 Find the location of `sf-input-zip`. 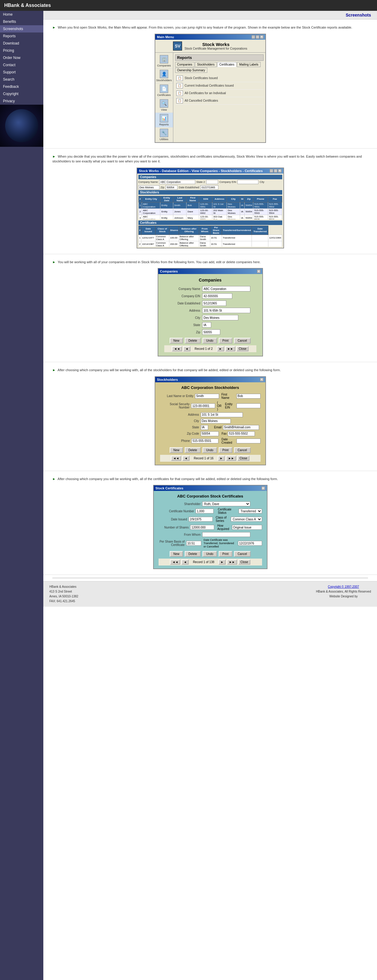

sf-input-zip is located at coordinates (210, 434).